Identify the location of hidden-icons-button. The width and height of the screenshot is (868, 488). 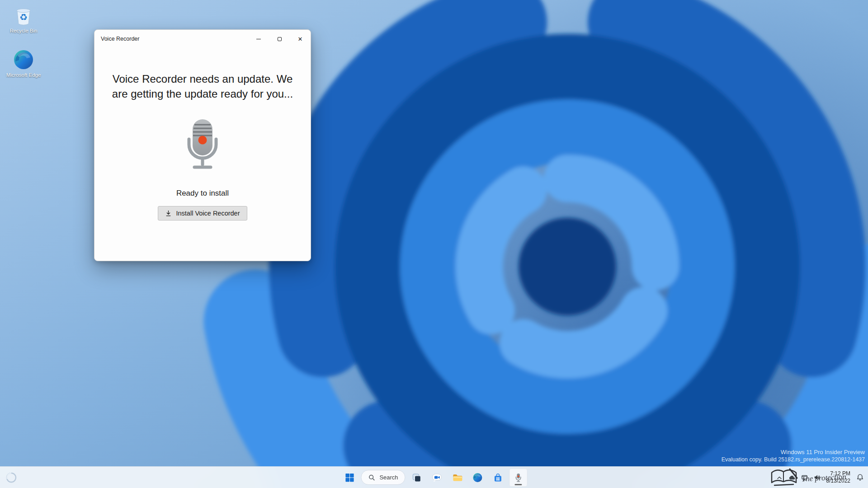
(779, 478).